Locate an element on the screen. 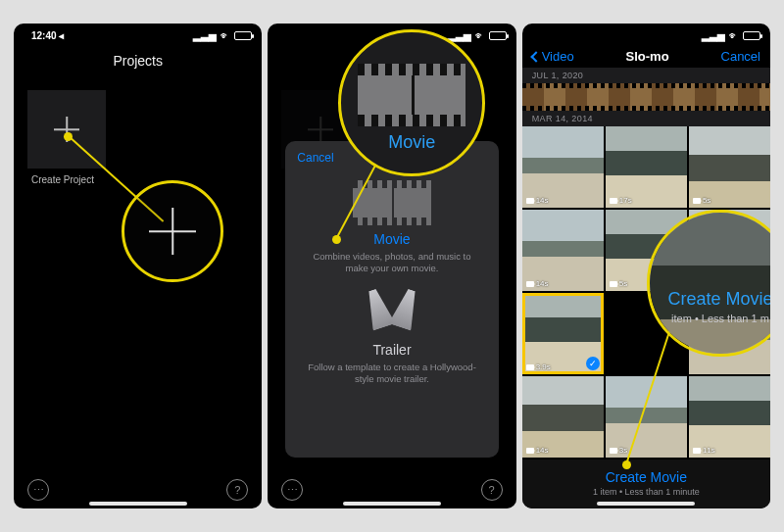  video-thumb is located at coordinates (729, 333).